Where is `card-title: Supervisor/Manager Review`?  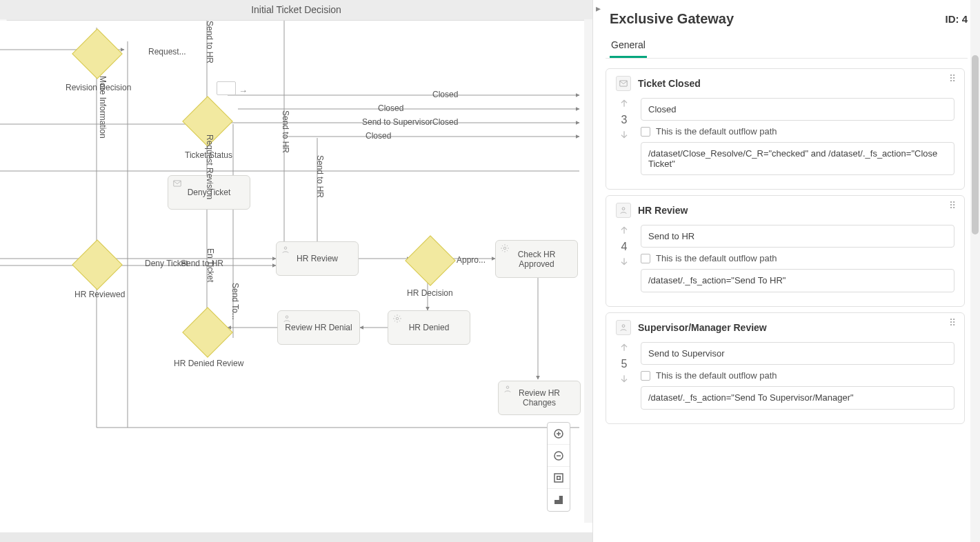 card-title: Supervisor/Manager Review is located at coordinates (702, 328).